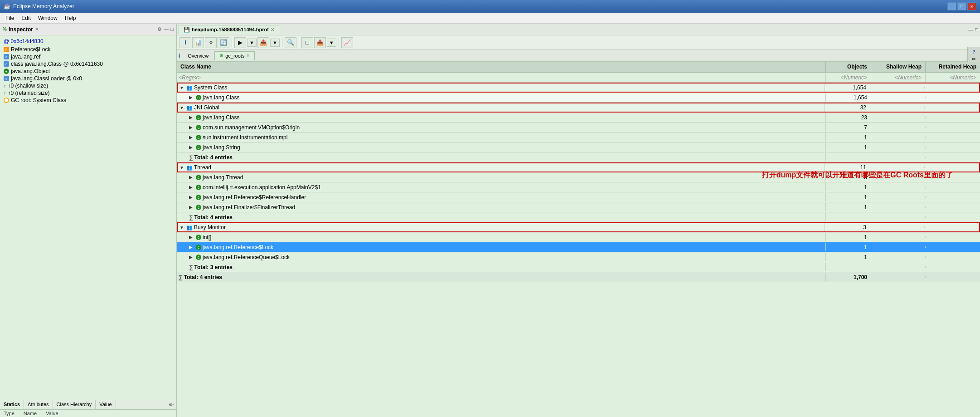  I want to click on menu-file: File, so click(10, 18).